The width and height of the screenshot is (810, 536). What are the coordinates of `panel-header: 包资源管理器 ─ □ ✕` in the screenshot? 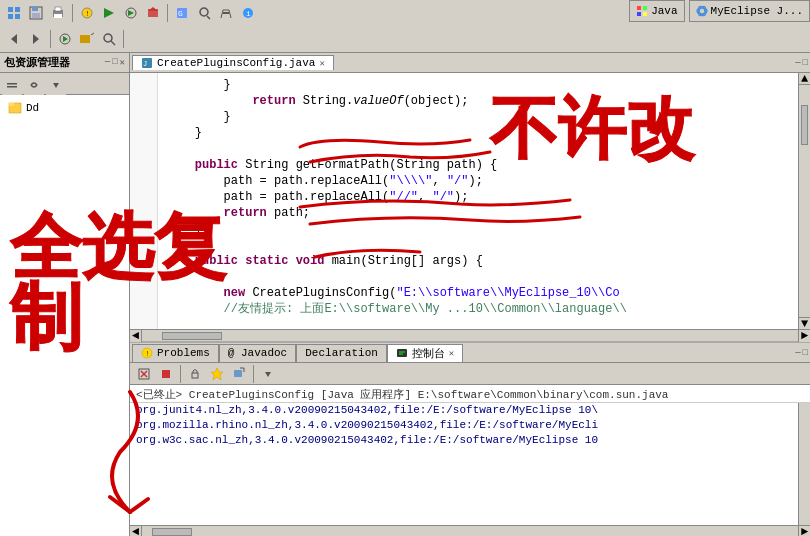 It's located at (64, 63).